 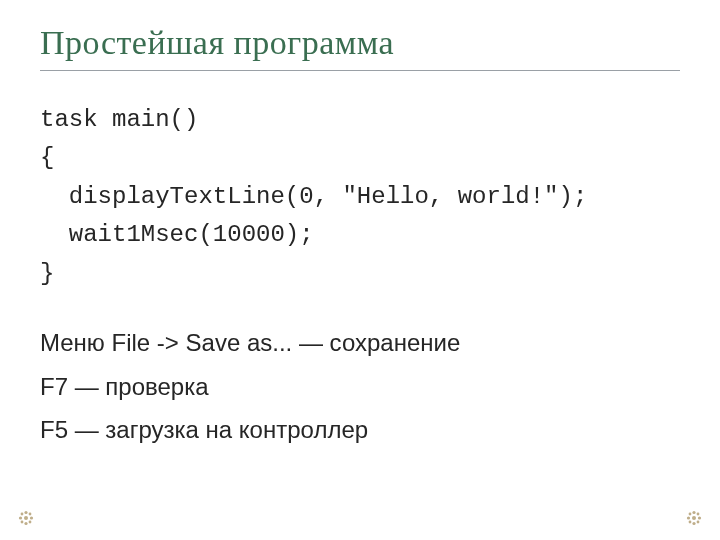 I want to click on slide-title: Простейшая программа, so click(x=360, y=43).